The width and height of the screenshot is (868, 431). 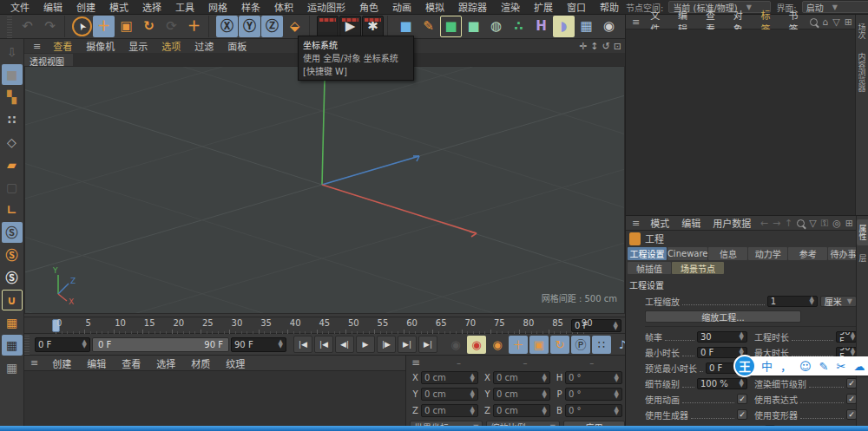 I want to click on transport-drag-handle, so click(x=27, y=344).